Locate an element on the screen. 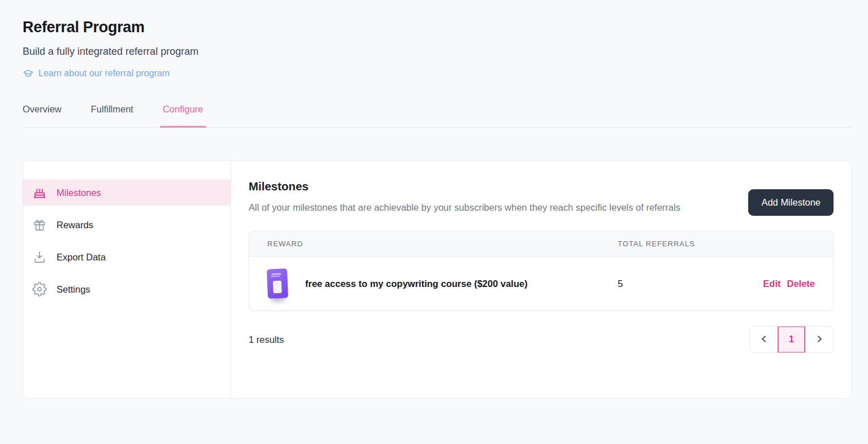 The height and width of the screenshot is (444, 868). graduation-cap-icon is located at coordinates (28, 73).